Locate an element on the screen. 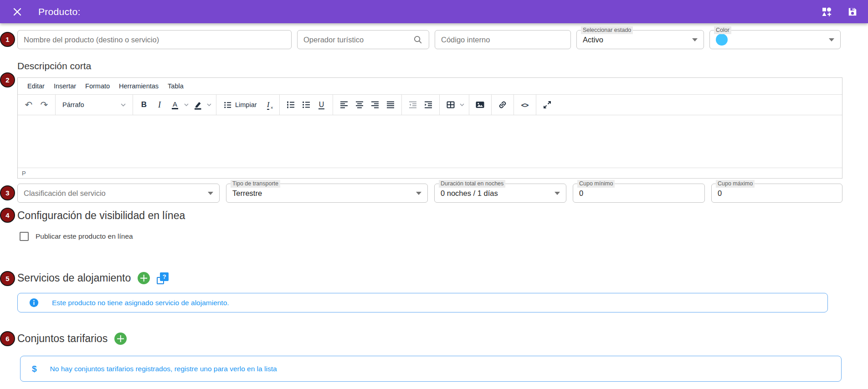 The height and width of the screenshot is (389, 868). rate-sets-empty-alert: $ No hay conjuntos tarifarios registrado… is located at coordinates (431, 369).